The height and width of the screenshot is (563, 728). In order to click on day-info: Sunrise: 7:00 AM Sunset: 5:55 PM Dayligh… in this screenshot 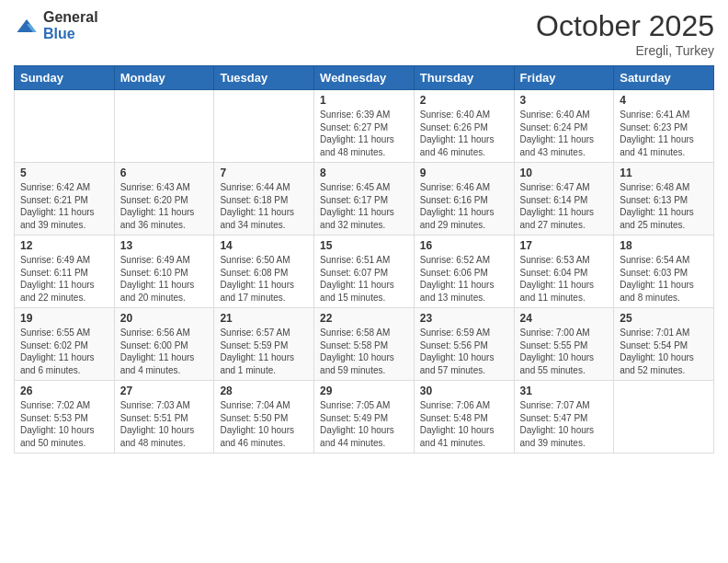, I will do `click(564, 351)`.